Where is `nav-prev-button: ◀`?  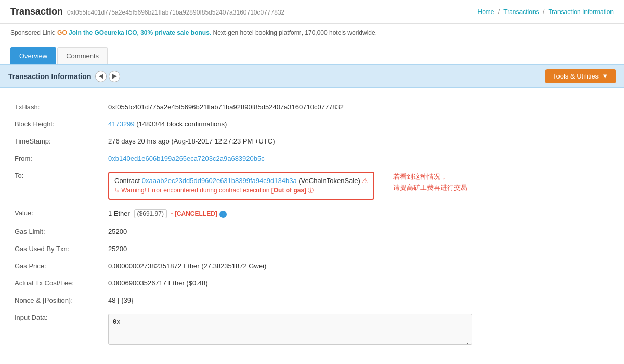 nav-prev-button: ◀ is located at coordinates (101, 76).